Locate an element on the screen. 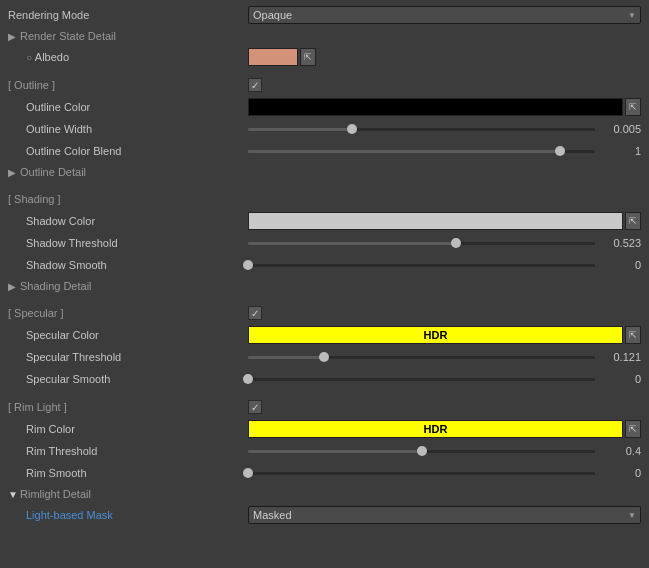 The image size is (649, 568). specular-smooth-track is located at coordinates (422, 380).